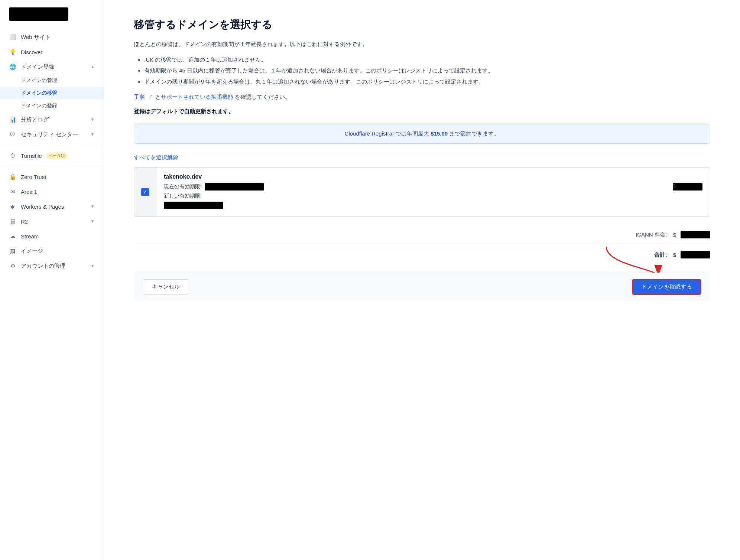 The width and height of the screenshot is (740, 560). I want to click on sidebar-item-zero-trust: 🔒 Zero Trust, so click(52, 177).